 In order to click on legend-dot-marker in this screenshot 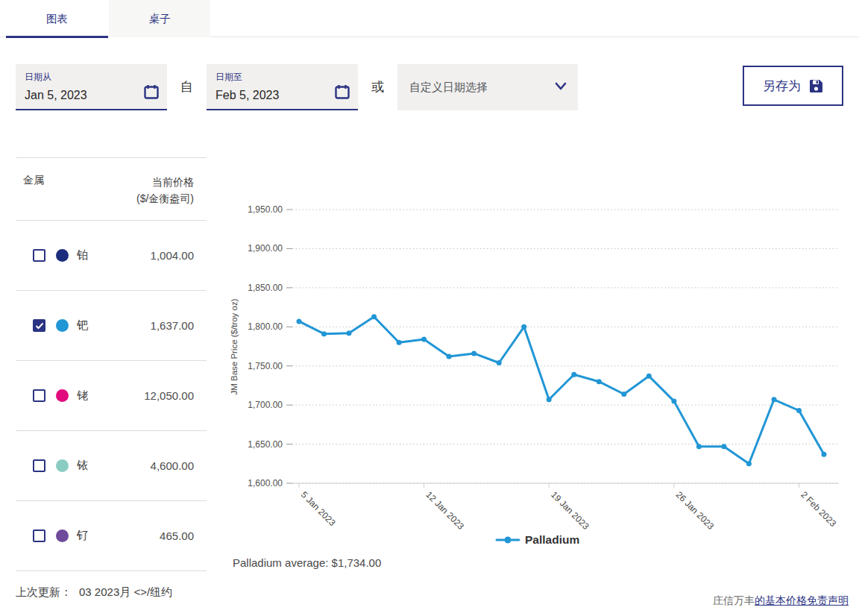, I will do `click(509, 540)`.